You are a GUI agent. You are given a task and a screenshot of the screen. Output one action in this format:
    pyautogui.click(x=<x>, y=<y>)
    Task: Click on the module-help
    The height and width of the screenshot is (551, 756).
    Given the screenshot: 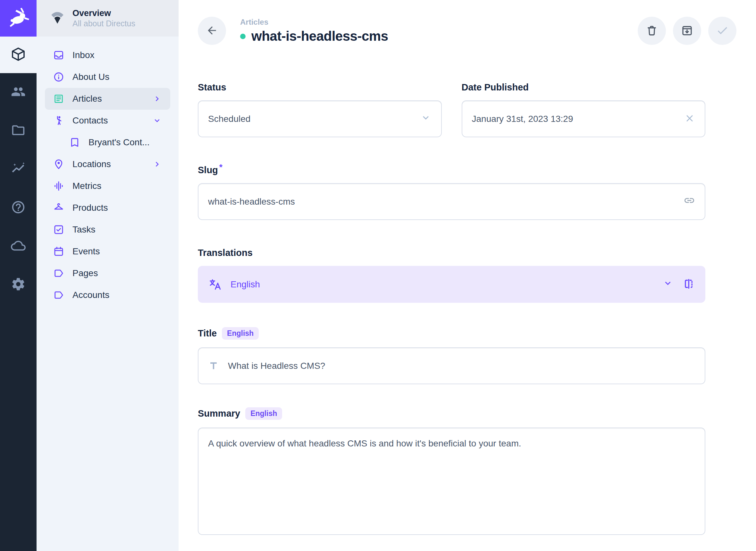 What is the action you would take?
    pyautogui.click(x=18, y=208)
    